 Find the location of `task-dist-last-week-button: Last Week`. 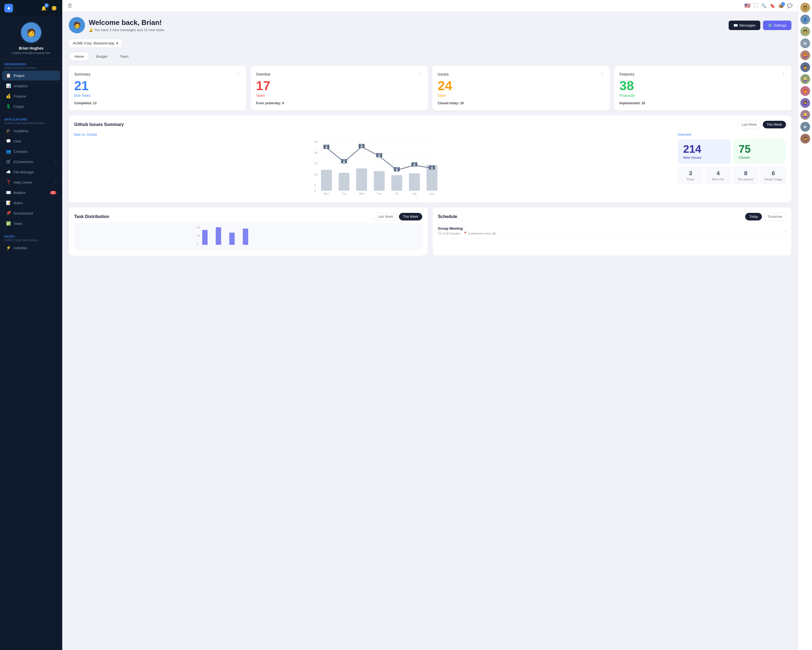

task-dist-last-week-button: Last Week is located at coordinates (385, 217).